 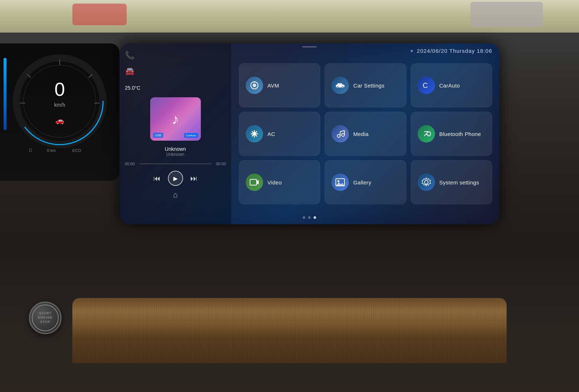 I want to click on carauto-badge: CarAuto, so click(x=191, y=135).